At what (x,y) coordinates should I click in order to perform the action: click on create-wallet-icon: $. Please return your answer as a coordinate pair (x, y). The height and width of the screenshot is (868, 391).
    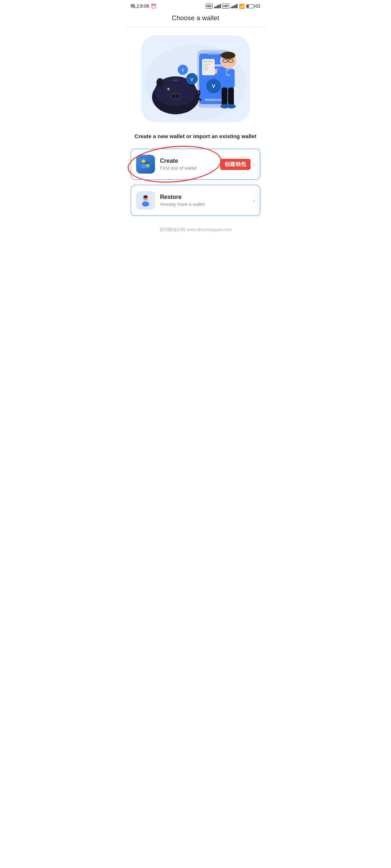
    Looking at the image, I should click on (146, 164).